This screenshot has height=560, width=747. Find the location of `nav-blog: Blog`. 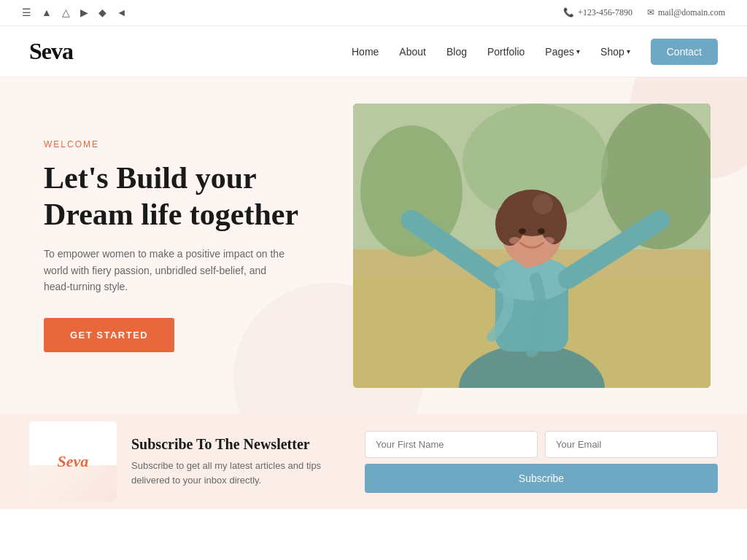

nav-blog: Blog is located at coordinates (457, 52).